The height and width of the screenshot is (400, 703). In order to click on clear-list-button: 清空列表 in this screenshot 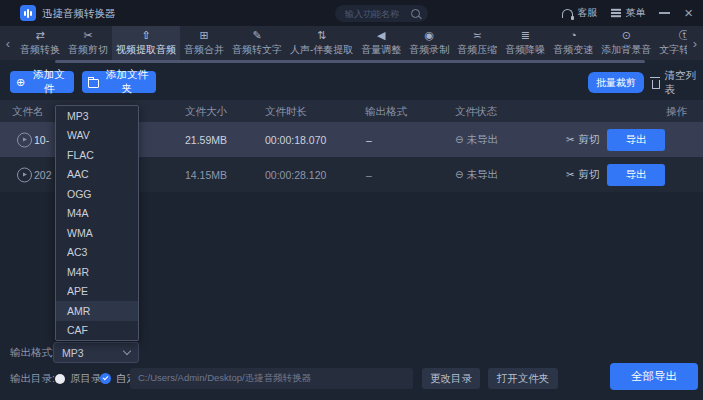, I will do `click(678, 82)`.